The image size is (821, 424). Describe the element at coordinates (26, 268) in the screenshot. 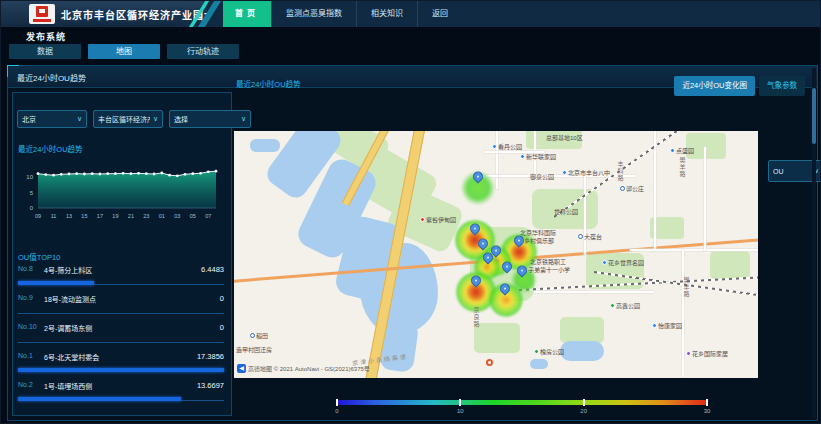

I see `rank-label: No.8` at that location.